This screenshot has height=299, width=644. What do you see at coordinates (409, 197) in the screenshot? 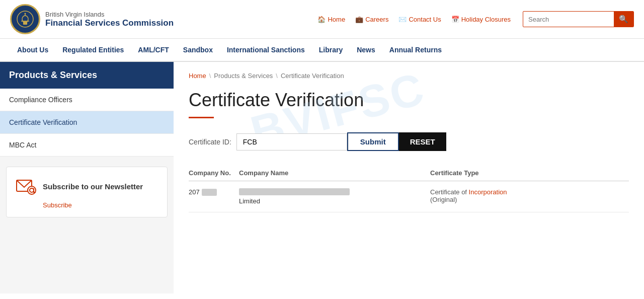
I see `table-row: 207 Limited Certificate of Incorporation…` at bounding box center [409, 197].